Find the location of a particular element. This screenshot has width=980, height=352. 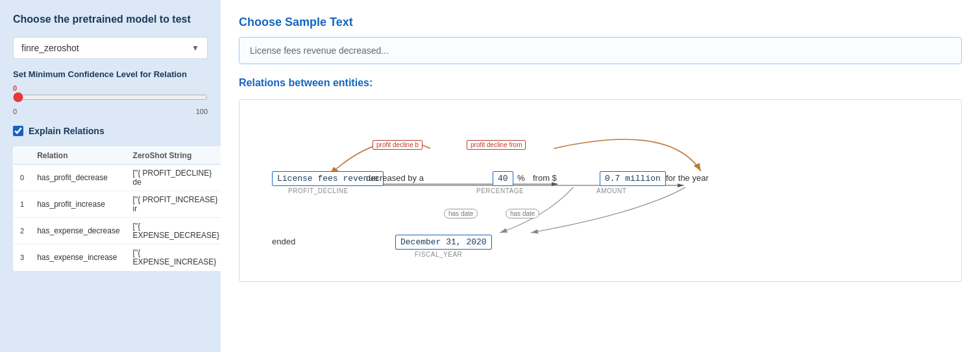

label-profit-decline-f: profit decline from is located at coordinates (496, 145).